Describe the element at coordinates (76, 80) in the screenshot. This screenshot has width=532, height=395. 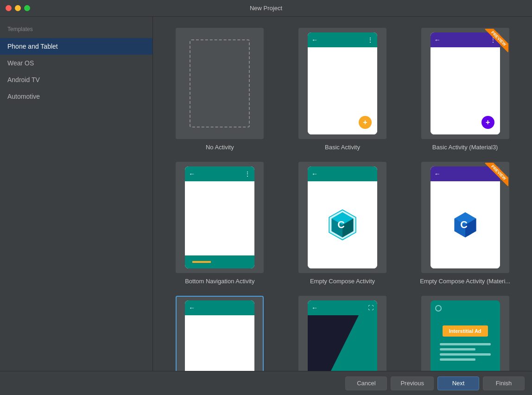
I see `sidebar-item-android-tv: Android TV` at that location.